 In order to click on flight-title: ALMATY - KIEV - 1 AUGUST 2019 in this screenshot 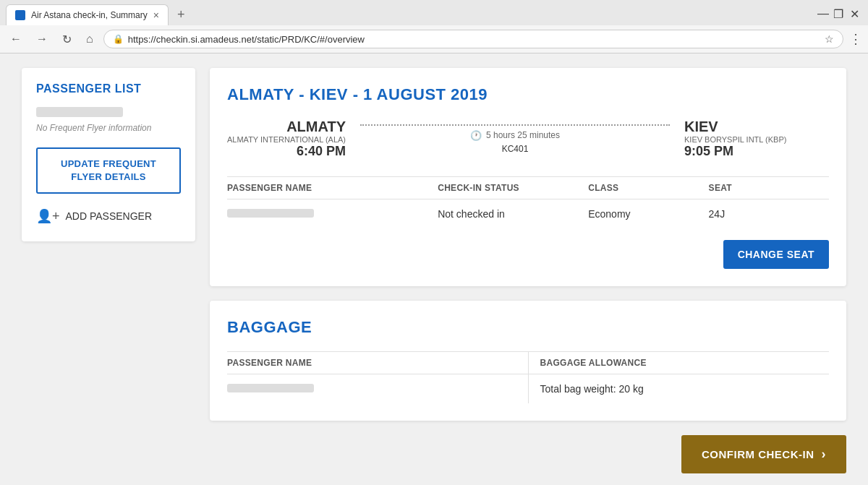, I will do `click(528, 95)`.